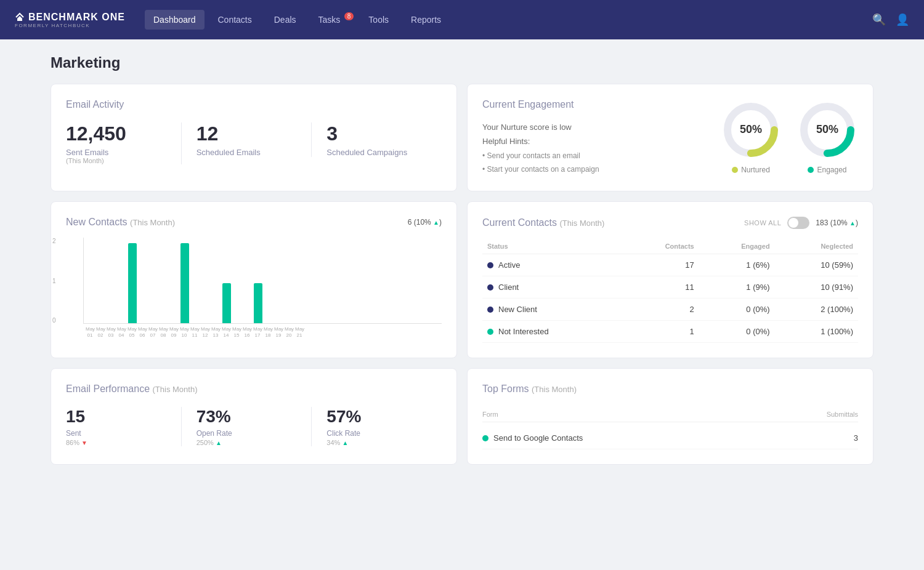  Describe the element at coordinates (90, 332) in the screenshot. I see `x-label-0: May01` at that location.